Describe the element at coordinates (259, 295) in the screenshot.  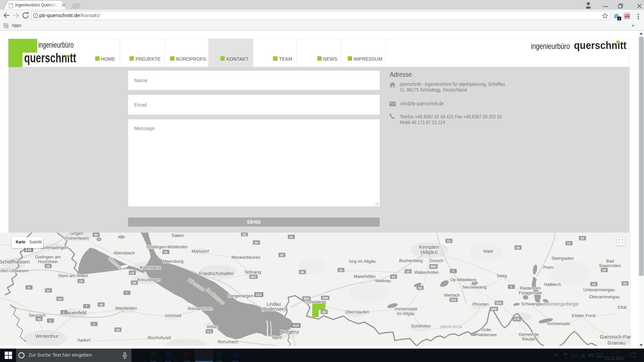
I see `svg-text: E54` at that location.